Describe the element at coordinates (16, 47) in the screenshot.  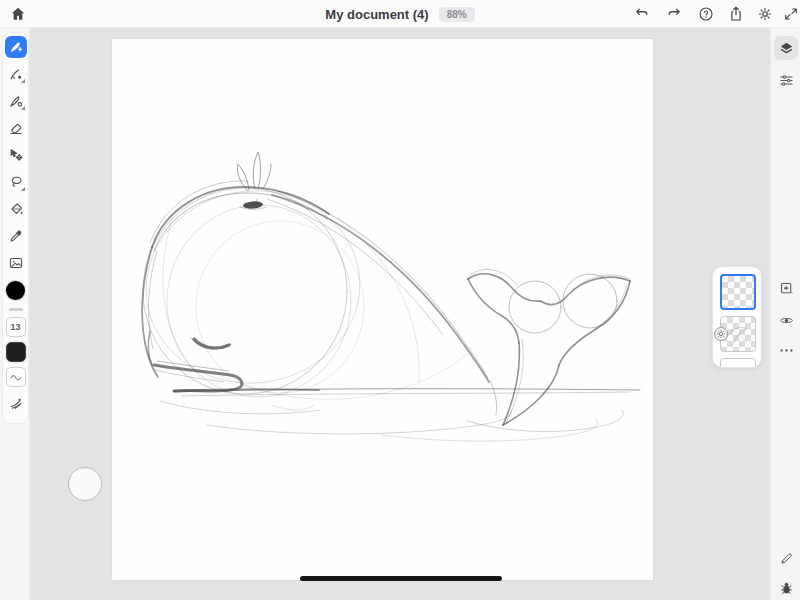
I see `tool-pixel-brush` at that location.